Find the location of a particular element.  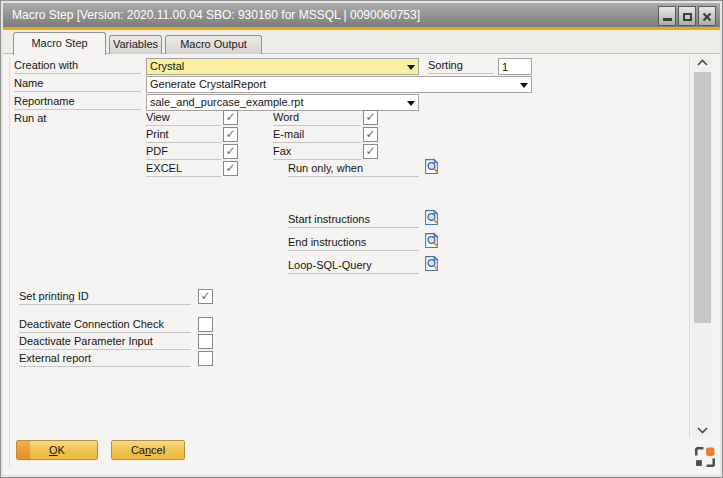

checkbox-excel: ✓ is located at coordinates (230, 168).